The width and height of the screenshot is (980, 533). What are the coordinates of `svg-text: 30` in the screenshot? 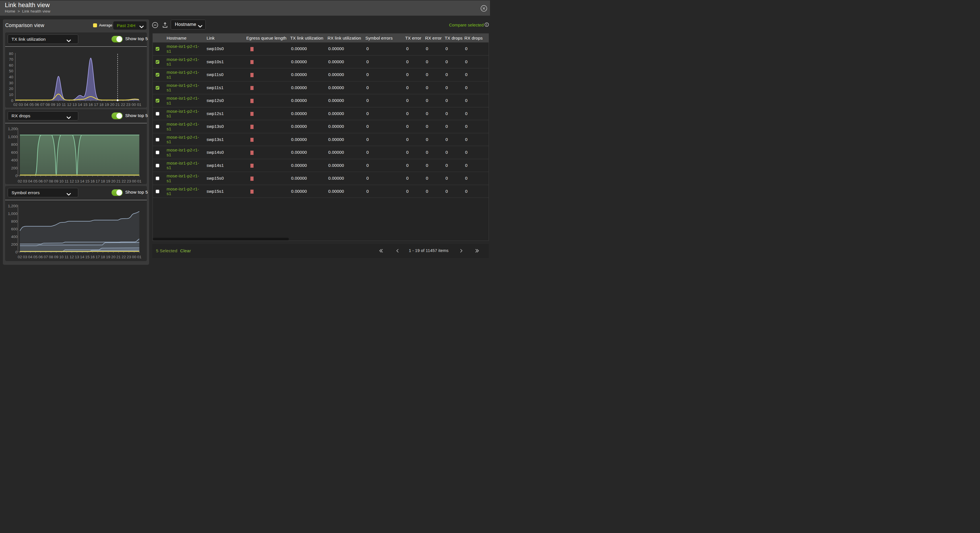 It's located at (11, 83).